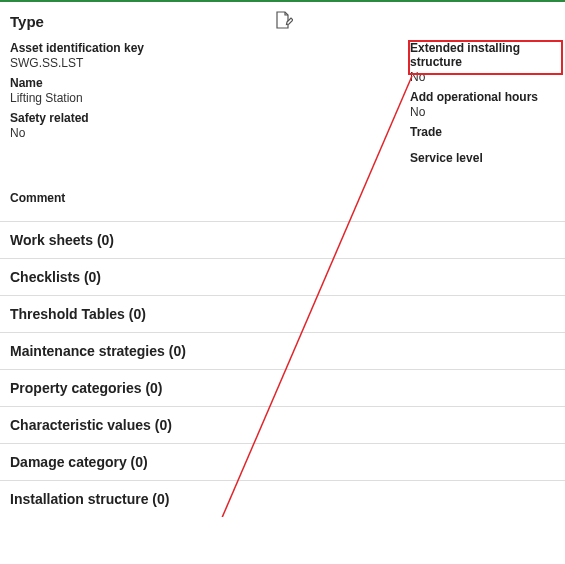 The height and width of the screenshot is (564, 565). What do you see at coordinates (482, 132) in the screenshot?
I see `trade-label: Trade` at bounding box center [482, 132].